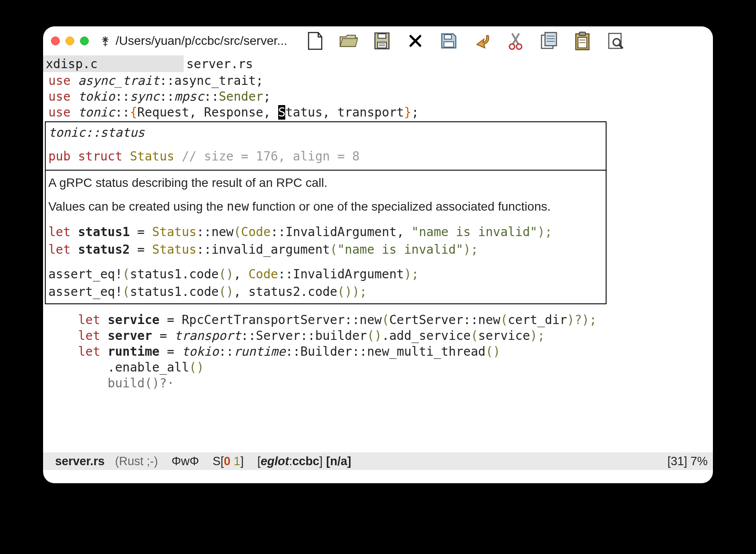 This screenshot has width=756, height=554. What do you see at coordinates (378, 113) in the screenshot?
I see `code-line: use tonic::{Request, Response, Status, t…` at bounding box center [378, 113].